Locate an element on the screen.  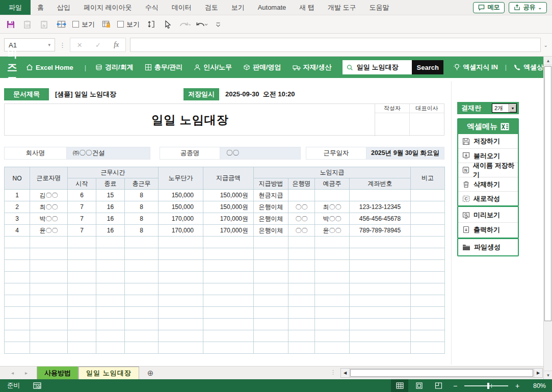
menu-item-create-file: 파일생성 is located at coordinates (488, 247).